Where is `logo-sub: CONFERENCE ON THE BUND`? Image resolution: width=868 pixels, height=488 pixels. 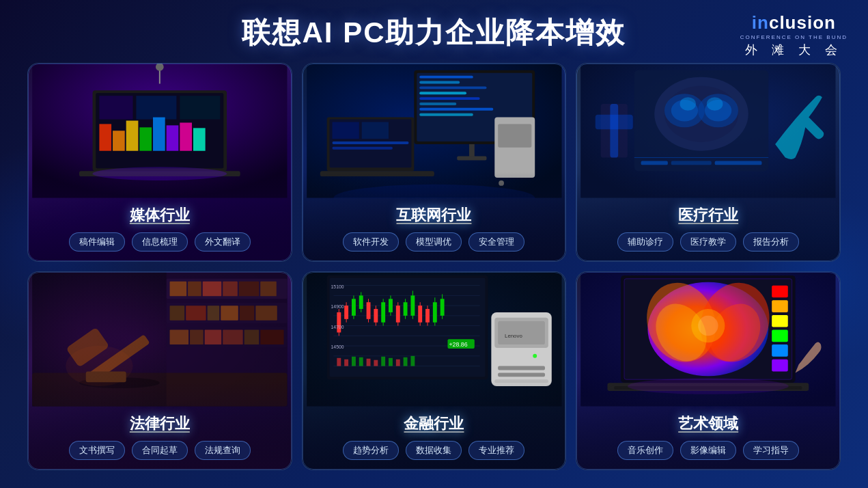 logo-sub: CONFERENCE ON THE BUND is located at coordinates (794, 37).